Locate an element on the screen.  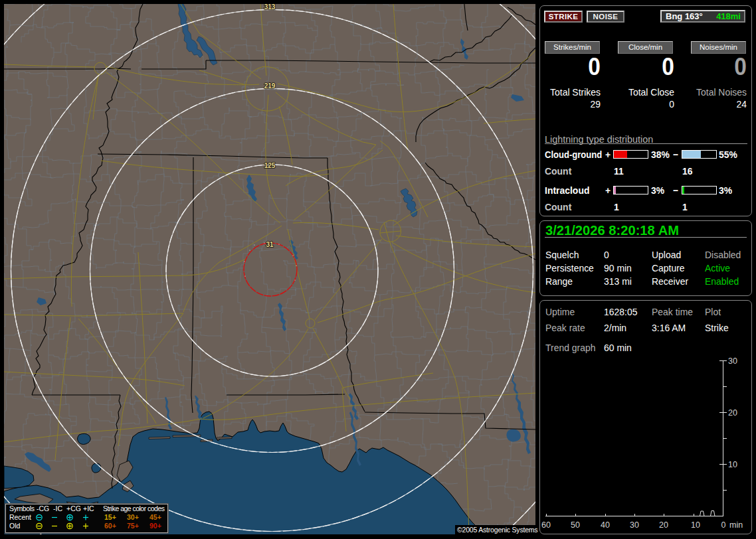
svg-text: Recent is located at coordinates (20, 517).